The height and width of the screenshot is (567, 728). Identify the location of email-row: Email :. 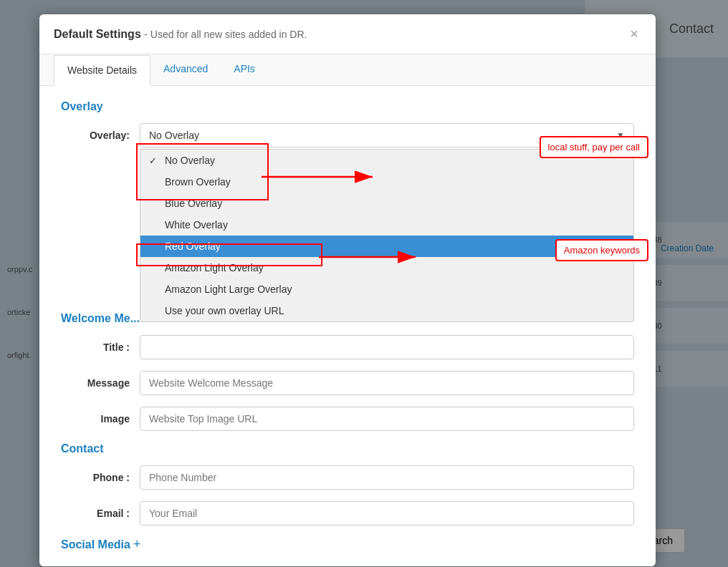
(348, 513).